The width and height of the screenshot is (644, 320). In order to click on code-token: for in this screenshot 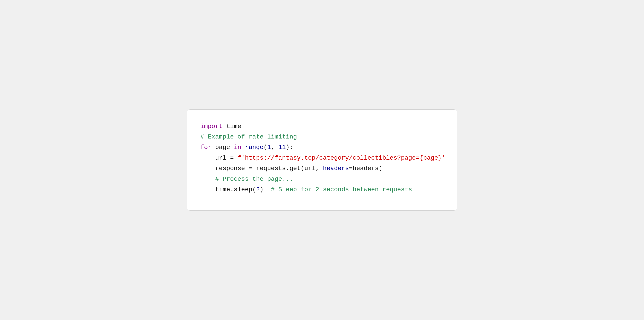, I will do `click(206, 147)`.